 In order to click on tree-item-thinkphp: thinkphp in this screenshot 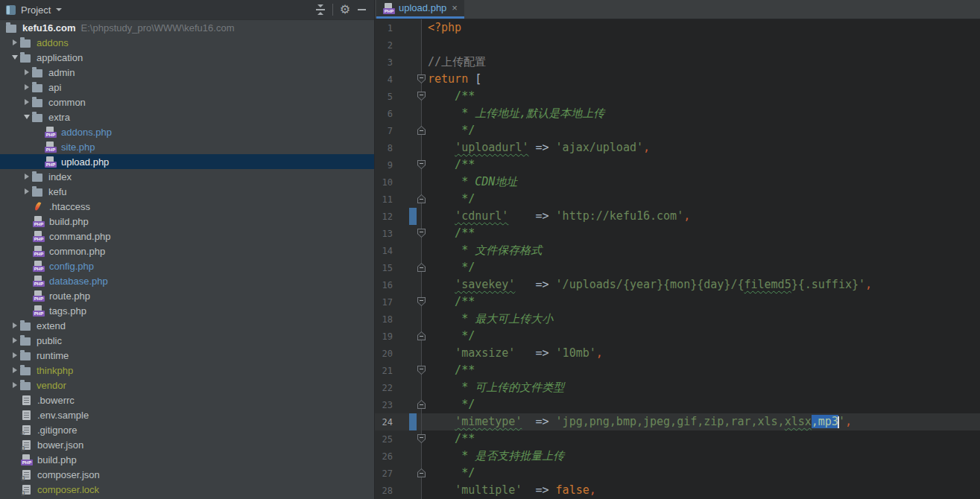, I will do `click(187, 370)`.